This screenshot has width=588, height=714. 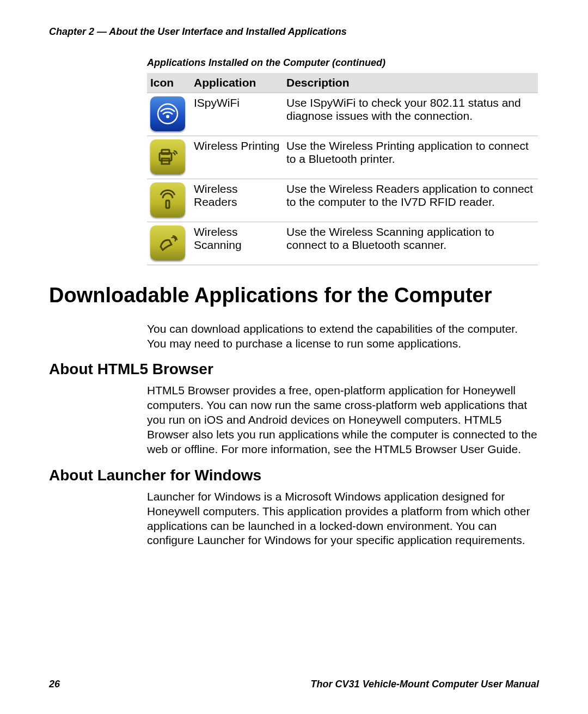 I want to click on page-number: 26, so click(x=54, y=684).